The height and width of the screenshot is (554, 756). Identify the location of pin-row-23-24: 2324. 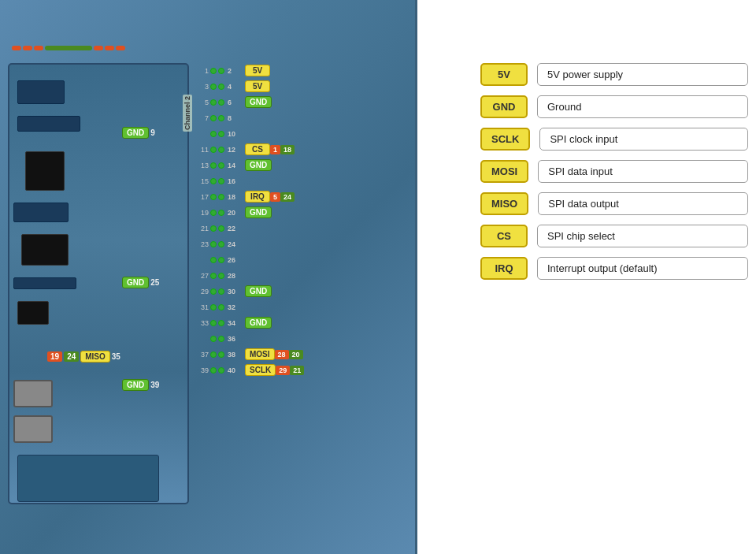
(249, 244).